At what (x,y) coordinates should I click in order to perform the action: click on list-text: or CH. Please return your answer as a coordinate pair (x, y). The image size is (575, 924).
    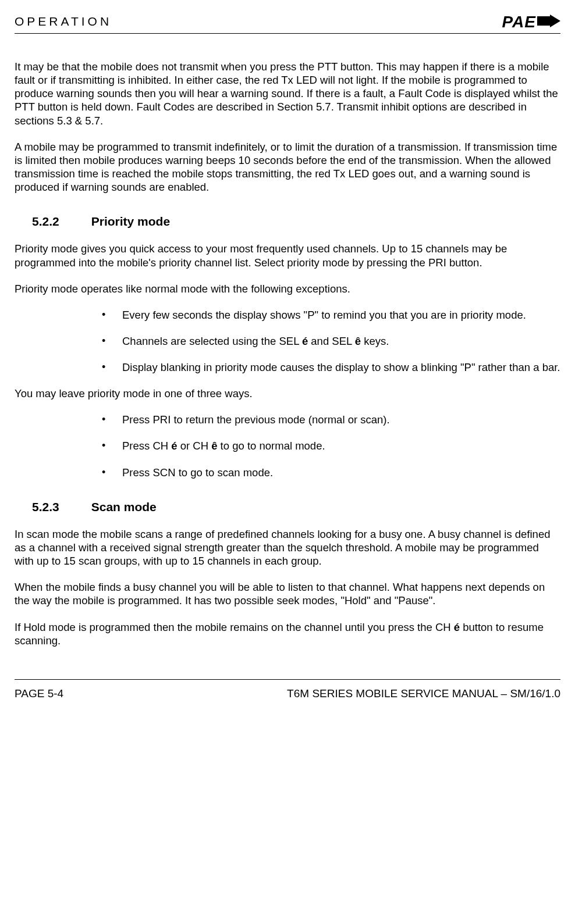
    Looking at the image, I should click on (194, 445).